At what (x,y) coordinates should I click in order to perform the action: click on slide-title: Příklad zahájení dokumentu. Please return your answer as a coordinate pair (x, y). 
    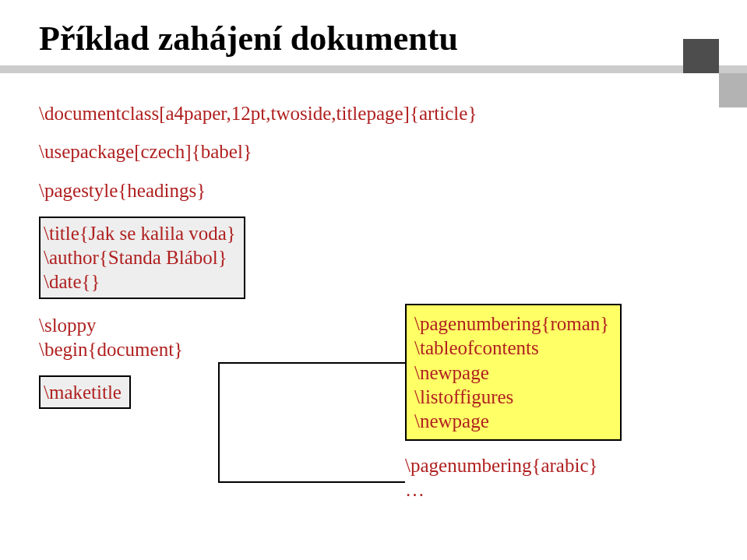
    Looking at the image, I should click on (248, 39).